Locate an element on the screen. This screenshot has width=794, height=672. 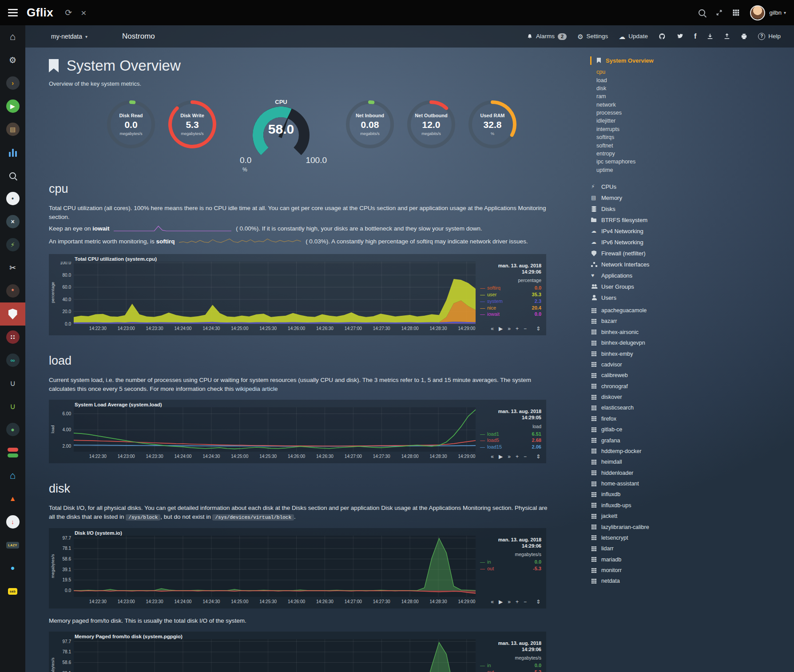
sidebar-app-radarr: • is located at coordinates (12, 199).